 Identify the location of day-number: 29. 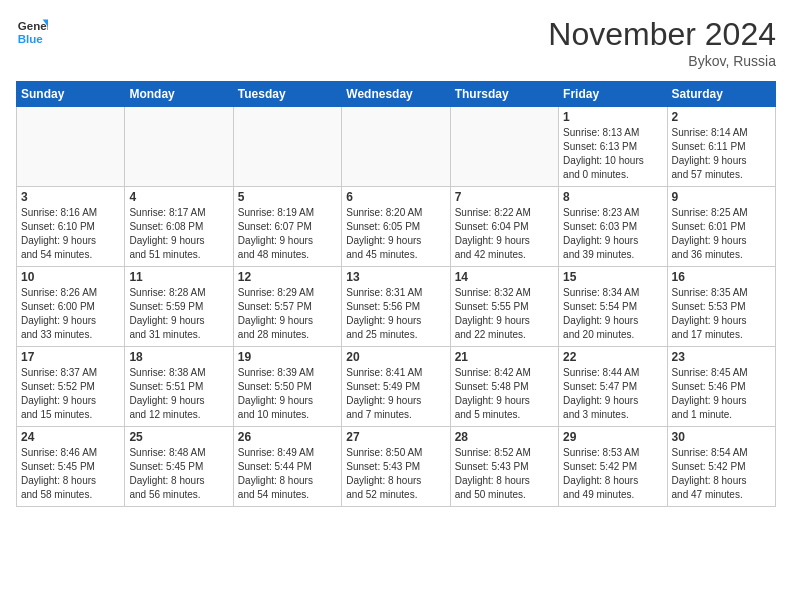
(612, 437).